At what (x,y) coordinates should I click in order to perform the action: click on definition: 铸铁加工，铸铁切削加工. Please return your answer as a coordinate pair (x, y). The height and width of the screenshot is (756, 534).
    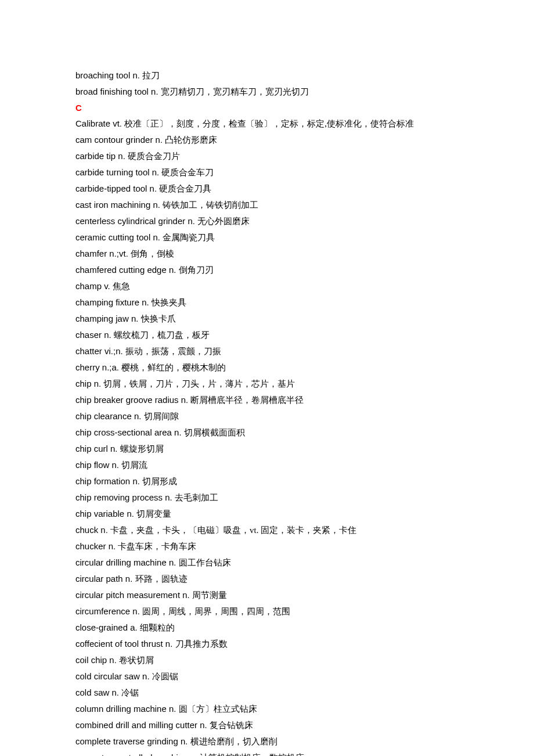
    Looking at the image, I should click on (210, 205).